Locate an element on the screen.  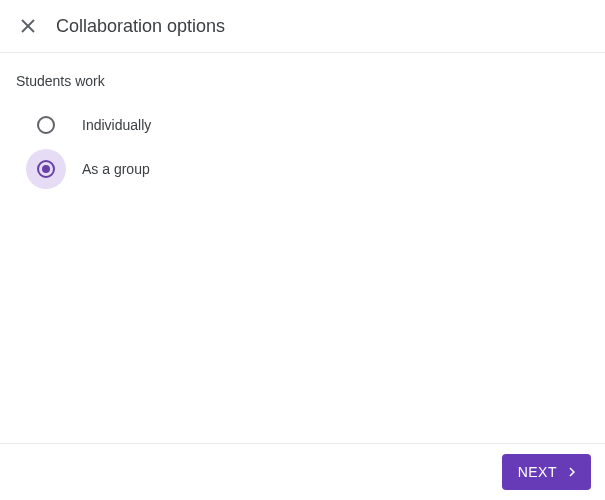
radio-unselected-icon is located at coordinates (46, 125).